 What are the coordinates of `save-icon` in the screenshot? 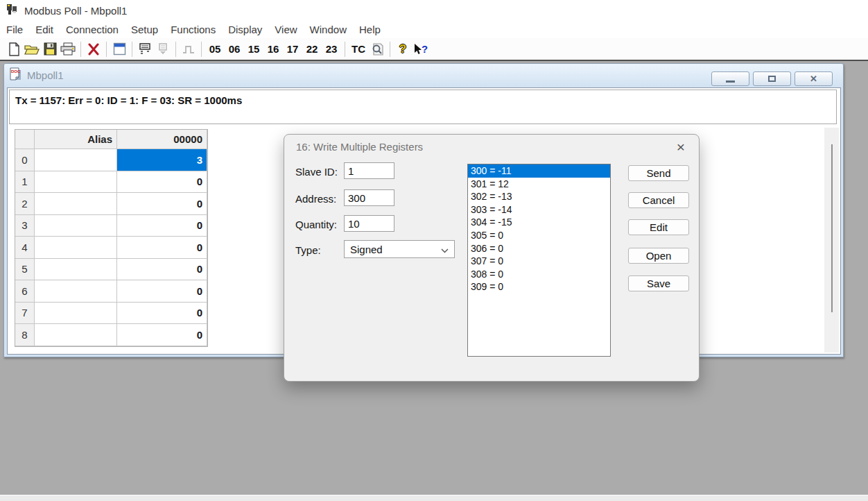 It's located at (50, 49).